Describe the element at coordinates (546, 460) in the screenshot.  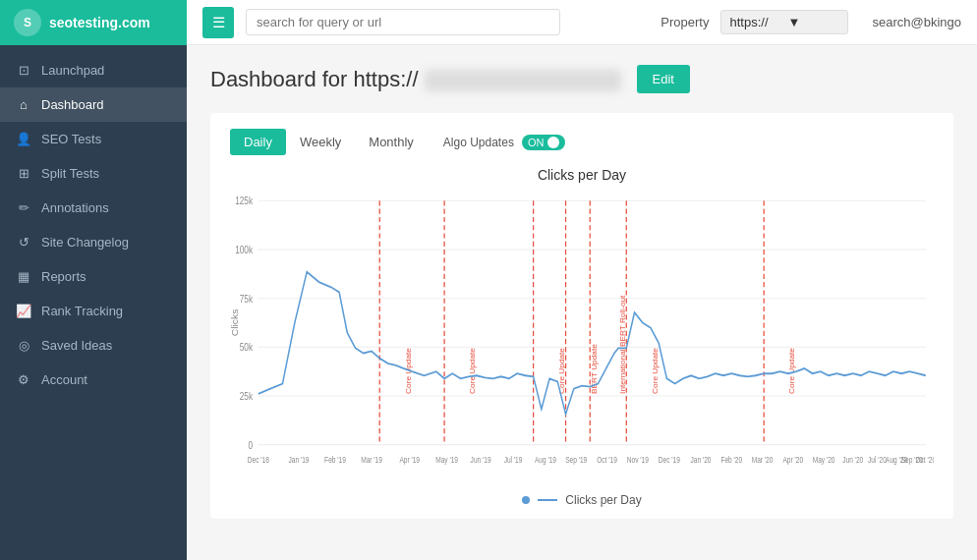
I see `svg-text: Aug '19` at that location.